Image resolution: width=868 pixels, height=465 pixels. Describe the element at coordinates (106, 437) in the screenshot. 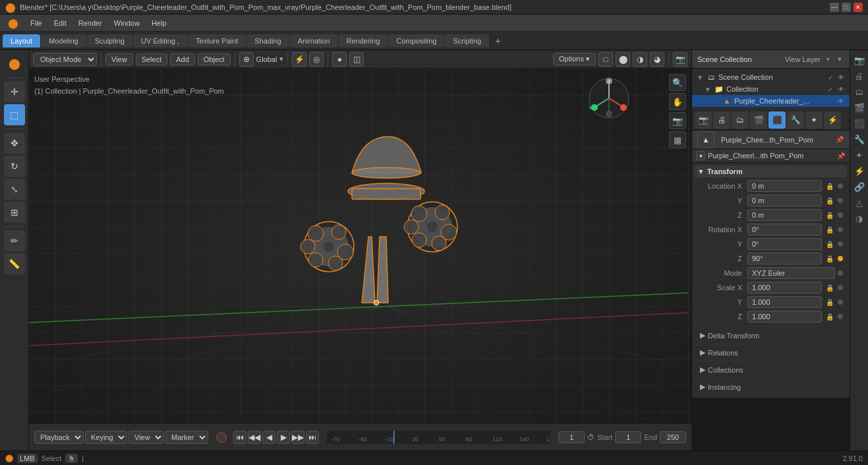

I see `keying-dropdown: Keying` at that location.